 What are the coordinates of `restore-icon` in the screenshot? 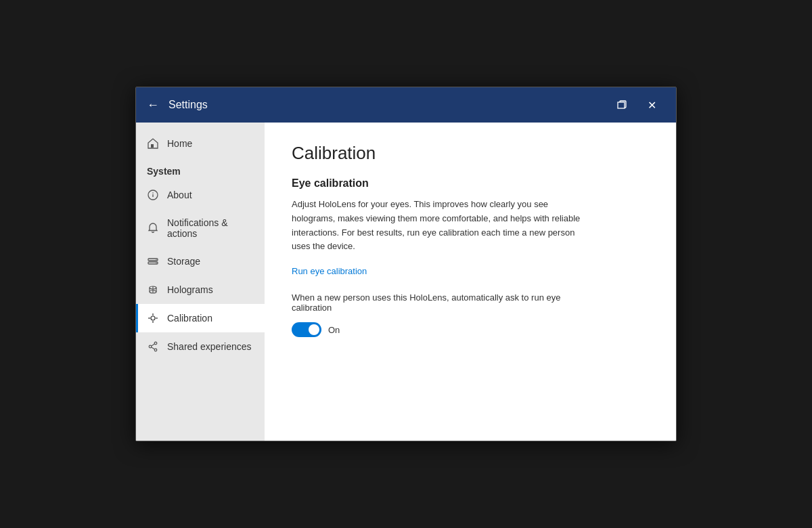 It's located at (622, 105).